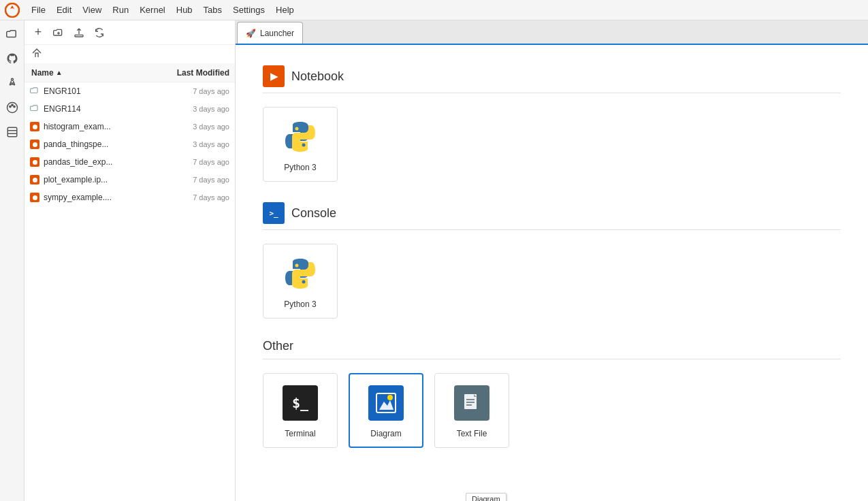 This screenshot has height=501, width=868. What do you see at coordinates (64, 10) in the screenshot?
I see `menu-edit: Edit` at bounding box center [64, 10].